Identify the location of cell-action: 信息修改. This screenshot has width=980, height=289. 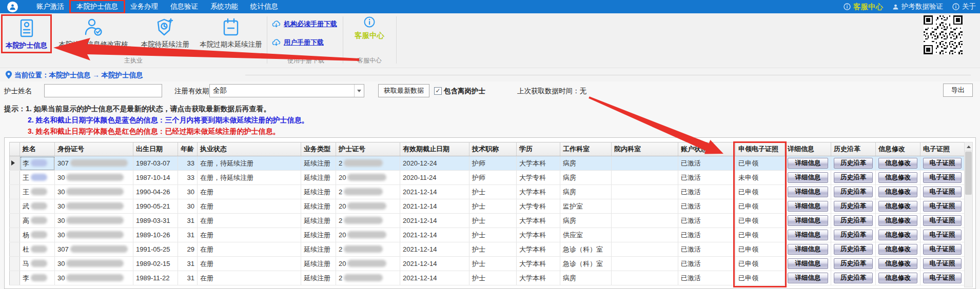
(898, 178).